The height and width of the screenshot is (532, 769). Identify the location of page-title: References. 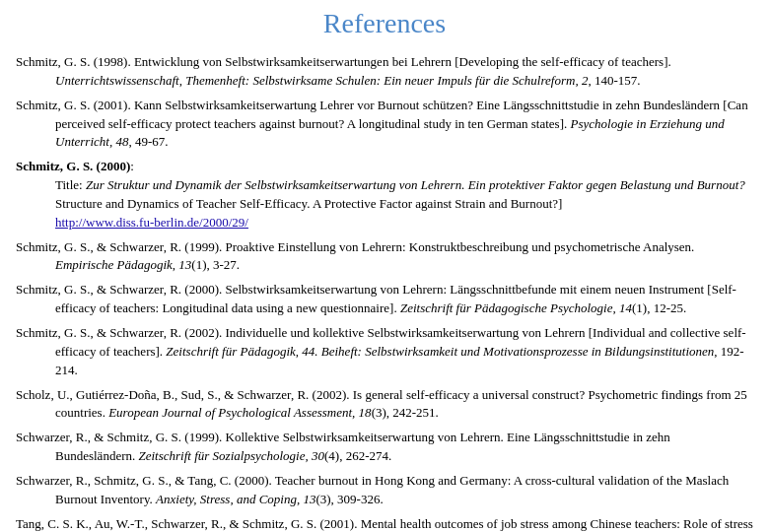
(384, 24).